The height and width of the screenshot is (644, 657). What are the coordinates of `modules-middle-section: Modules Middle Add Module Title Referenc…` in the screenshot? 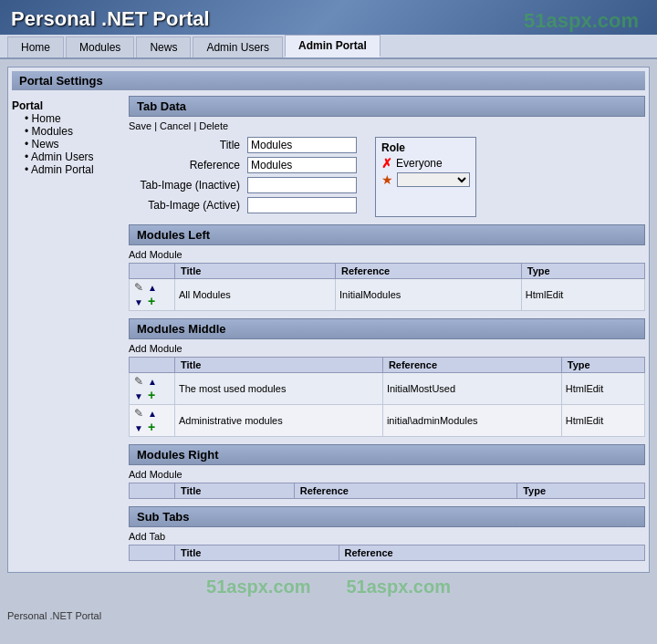 It's located at (387, 378).